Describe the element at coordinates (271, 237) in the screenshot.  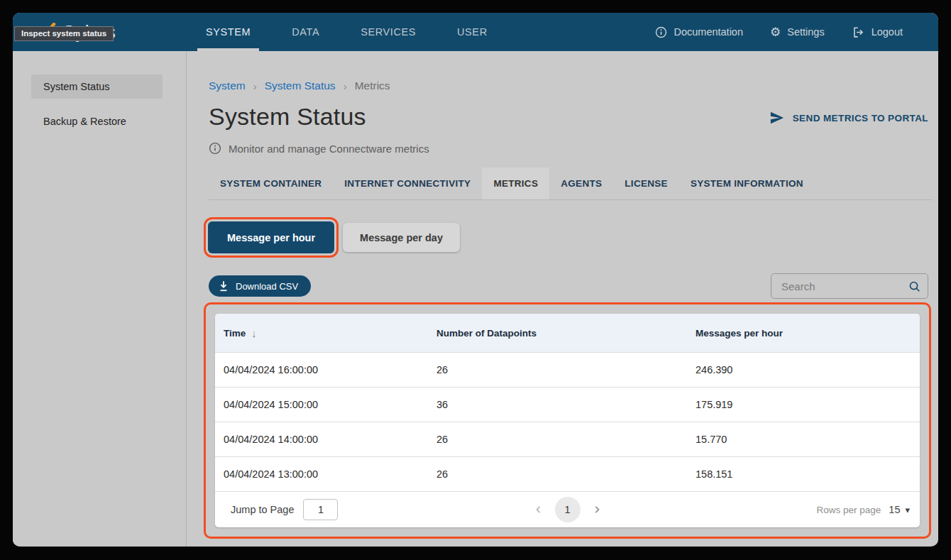
I see `highlight-ring-message-per-hour: Message per hour` at that location.